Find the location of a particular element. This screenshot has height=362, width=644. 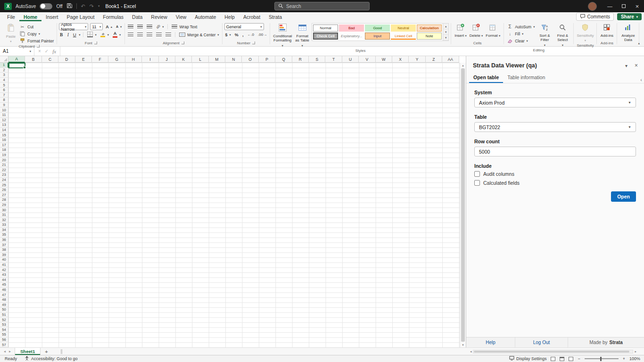

increase-indent-button is located at coordinates (168, 35).